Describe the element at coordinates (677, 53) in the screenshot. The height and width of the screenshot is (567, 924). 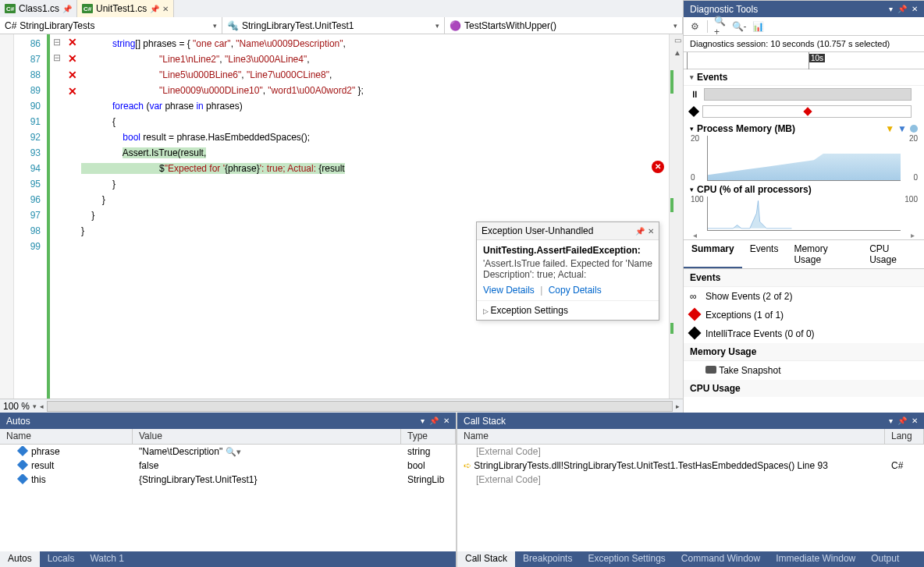
I see `scroll-up-icon: ▲` at that location.